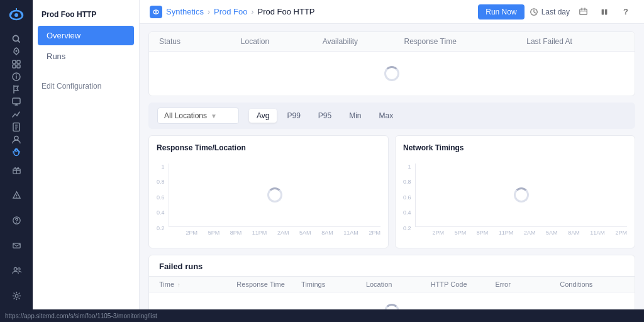 The height and width of the screenshot is (322, 644). What do you see at coordinates (521, 195) in the screenshot?
I see `network-timings-loading-spinner` at bounding box center [521, 195].